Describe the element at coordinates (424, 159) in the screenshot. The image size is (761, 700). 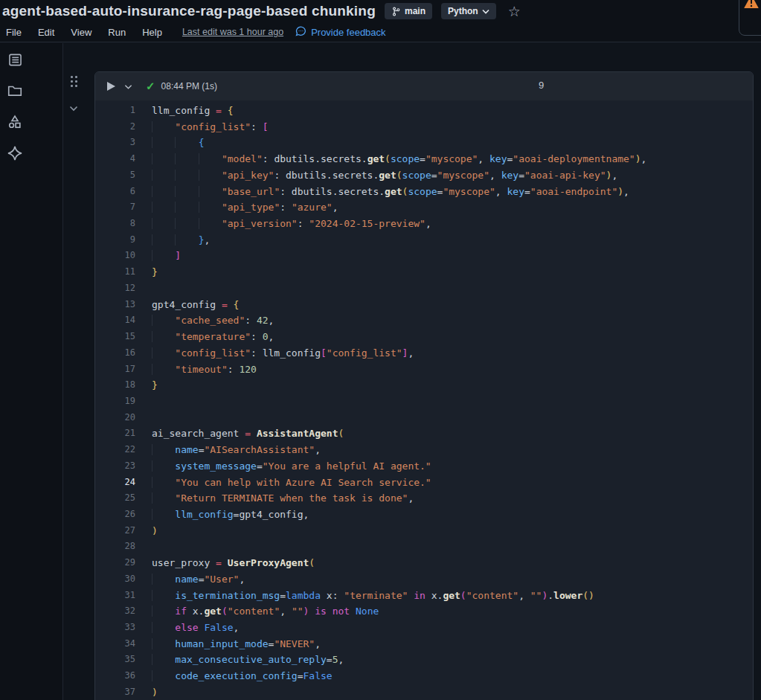
I see `code-line: 4 "model": dbutils.secrets.get(scope="my…` at that location.